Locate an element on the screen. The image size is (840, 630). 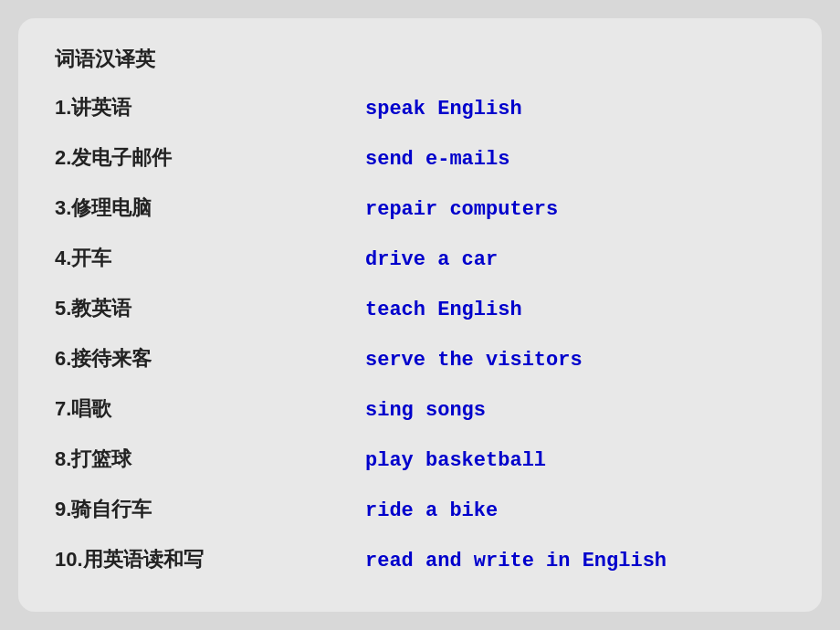
chinese-text: 6.接待来客 is located at coordinates (210, 359).